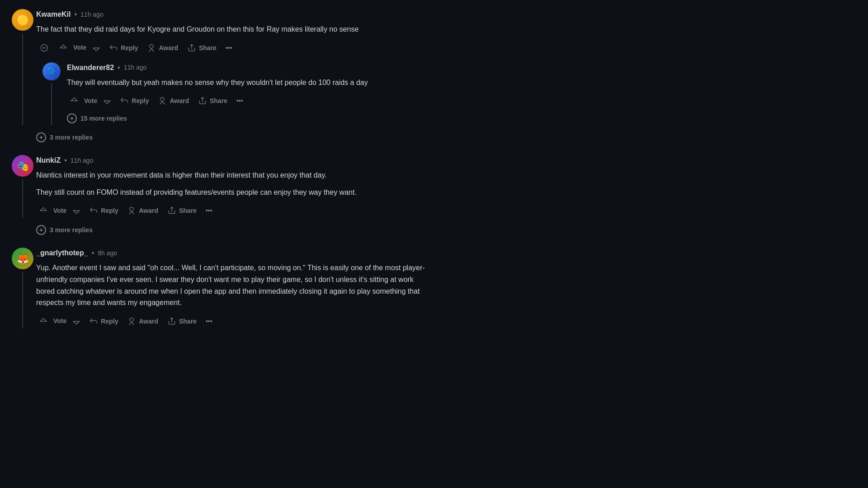 This screenshot has width=868, height=488. I want to click on avatar: 🔵, so click(52, 71).